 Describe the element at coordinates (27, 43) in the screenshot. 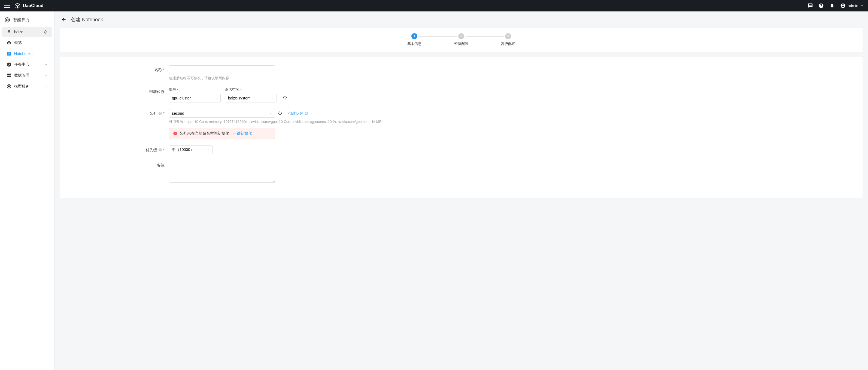

I see `sidebar-item-overview: 概览` at that location.